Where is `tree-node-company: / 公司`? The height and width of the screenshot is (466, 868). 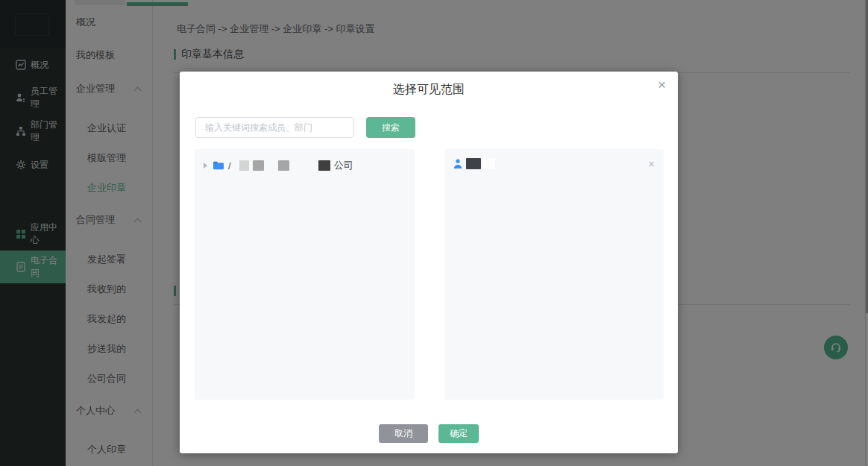
tree-node-company: / 公司 is located at coordinates (304, 166).